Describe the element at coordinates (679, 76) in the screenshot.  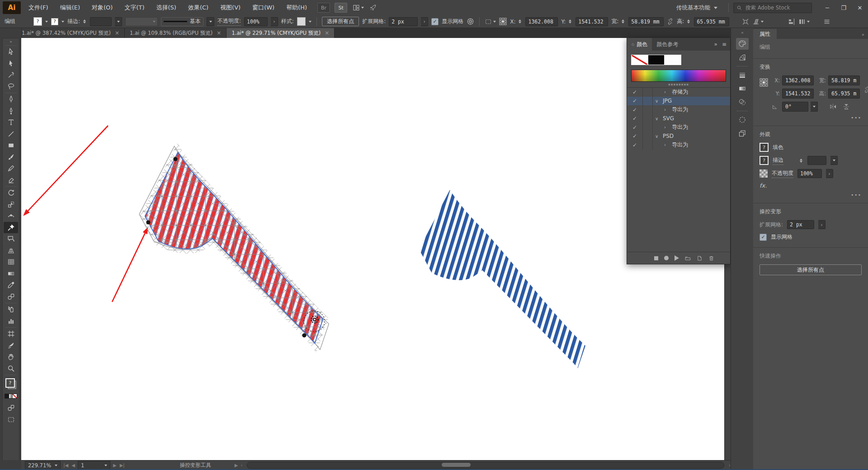
I see `color-spectrum-bar` at that location.